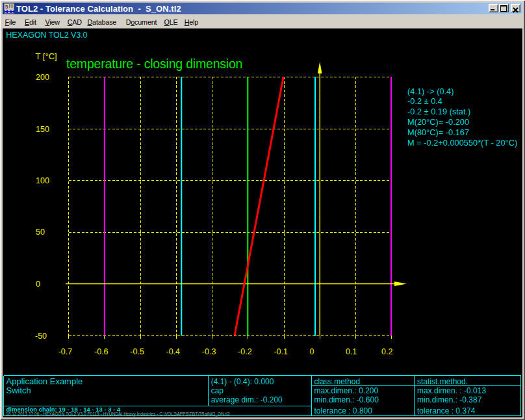 This screenshot has width=525, height=420. I want to click on svg-text: tolerance : 0.800, so click(344, 411).